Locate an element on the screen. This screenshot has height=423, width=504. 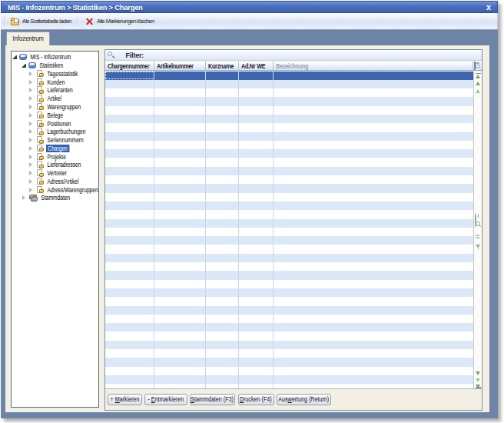
load-sort-table-button: Als Sortiertabelle laden is located at coordinates (41, 22).